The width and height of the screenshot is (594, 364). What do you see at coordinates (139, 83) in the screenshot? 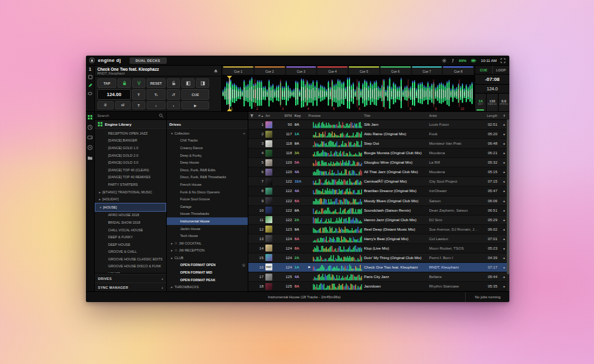
I see `pitch-fork-icon` at bounding box center [139, 83].